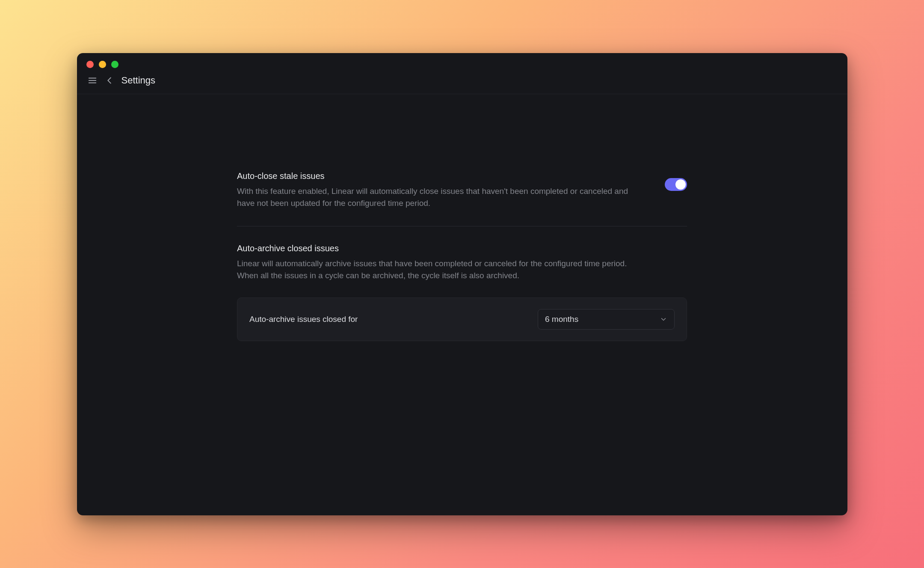 This screenshot has width=924, height=568. Describe the element at coordinates (462, 82) in the screenshot. I see `header-bar: Settings` at that location.